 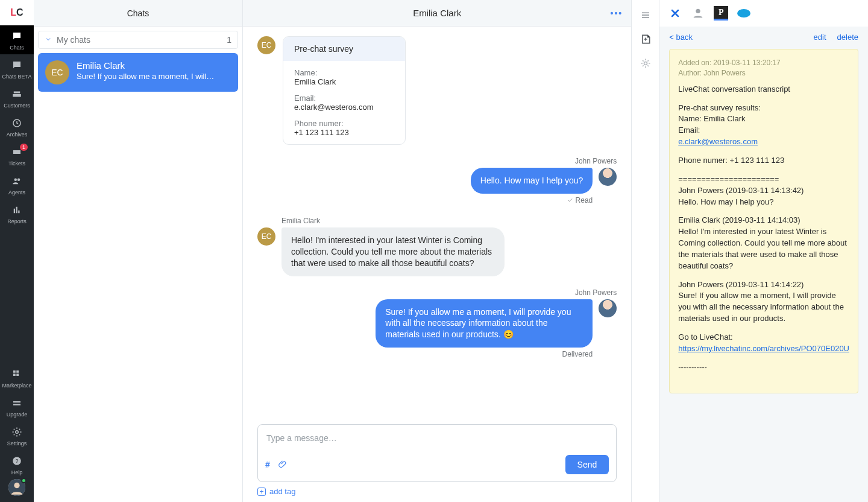 What do you see at coordinates (17, 465) in the screenshot?
I see `rail-item-help: ? Help` at bounding box center [17, 465].